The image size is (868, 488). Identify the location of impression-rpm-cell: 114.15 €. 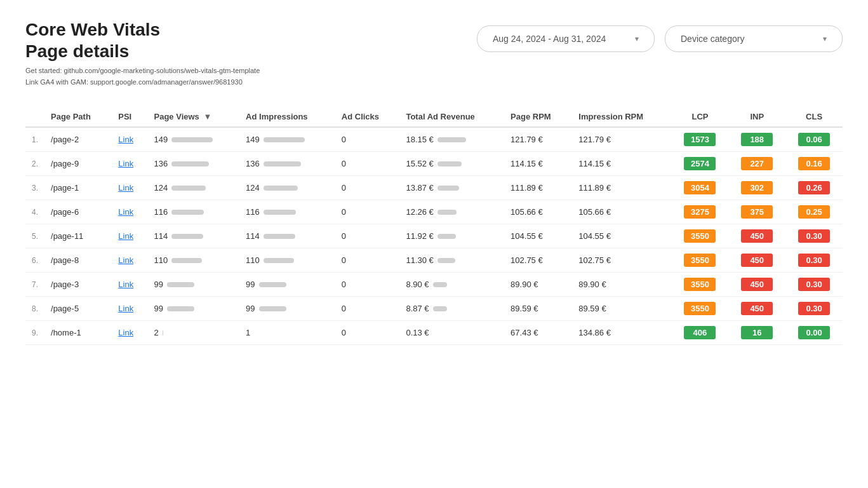
(622, 164).